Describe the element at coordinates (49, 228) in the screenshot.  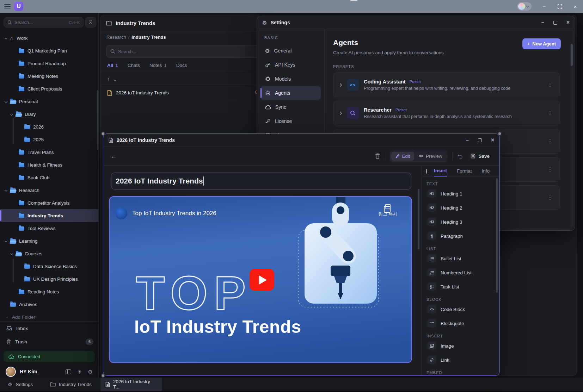
I see `sidebar-item-tool-reviews: Tool Reviews` at that location.